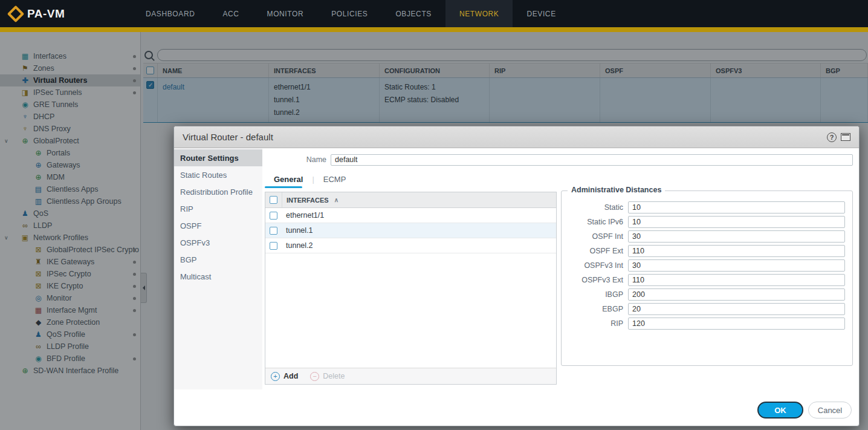 The image size is (868, 430). I want to click on admin-distance-row-ospfv3-ext: OSPFv3 Ext, so click(707, 280).